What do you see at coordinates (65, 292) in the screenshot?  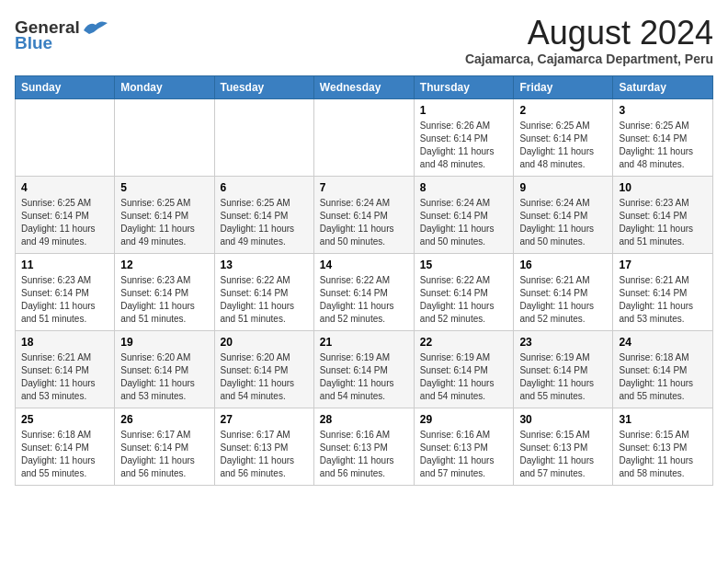 I see `day-cell: 11Sunrise: 6:23 AMSunset: 6:14 PMDayligh…` at bounding box center [65, 292].